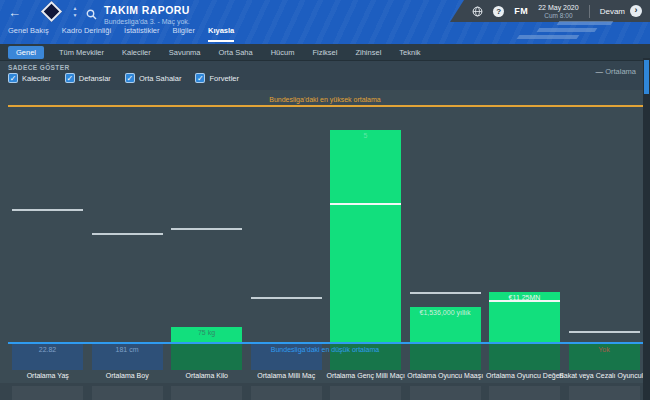 This screenshot has height=400, width=650. I want to click on subtab-fiziksel: Fiziksel, so click(324, 52).